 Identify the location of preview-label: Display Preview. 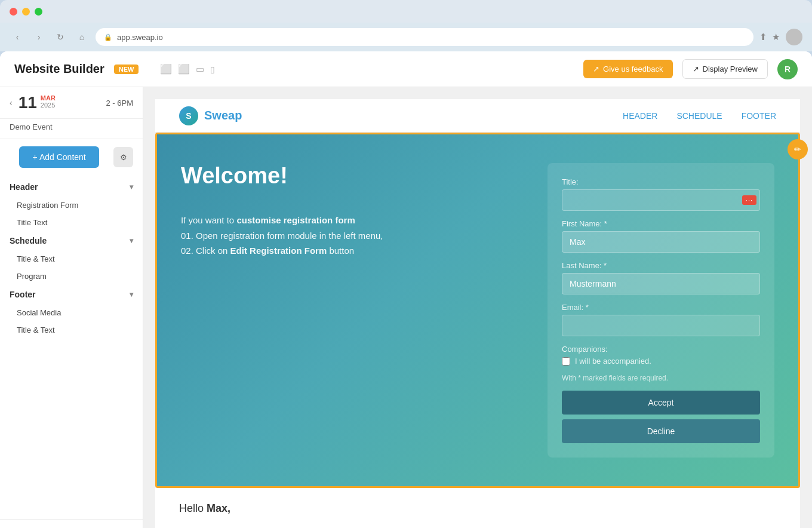
(730, 69).